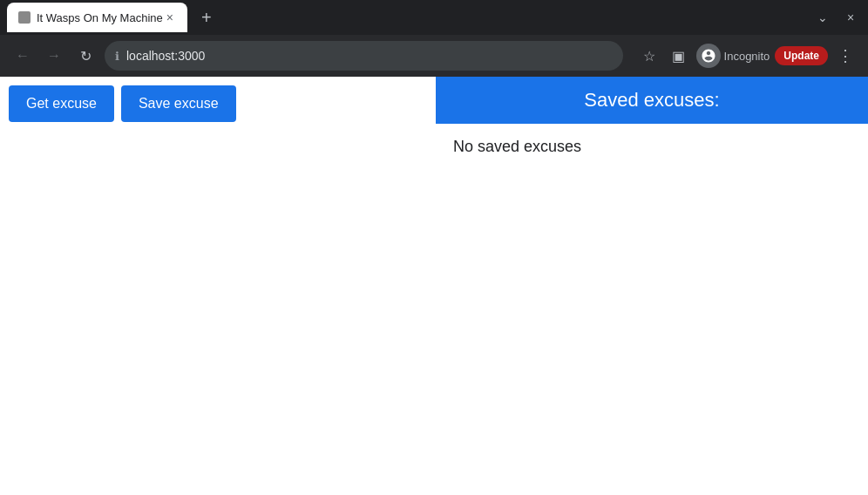 The image size is (868, 495). I want to click on address-input-wrap: ℹ localhost:3000, so click(364, 56).